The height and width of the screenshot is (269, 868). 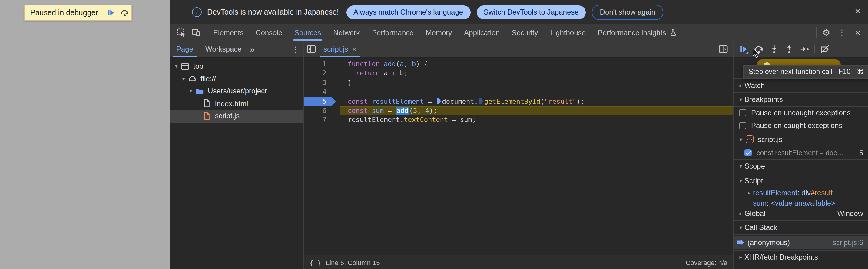 What do you see at coordinates (185, 49) in the screenshot?
I see `navigator-tab-page: Page` at bounding box center [185, 49].